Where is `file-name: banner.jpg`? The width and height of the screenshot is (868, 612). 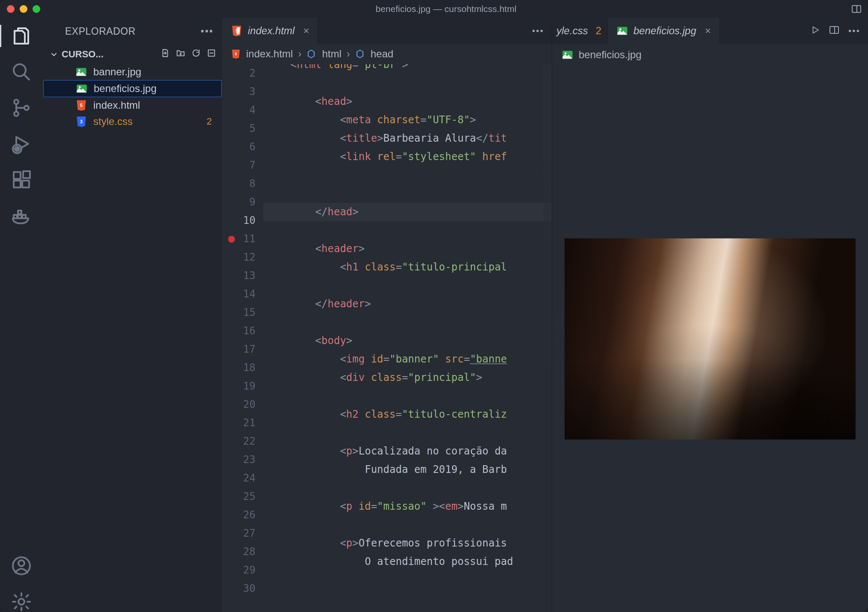
file-name: banner.jpg is located at coordinates (117, 72).